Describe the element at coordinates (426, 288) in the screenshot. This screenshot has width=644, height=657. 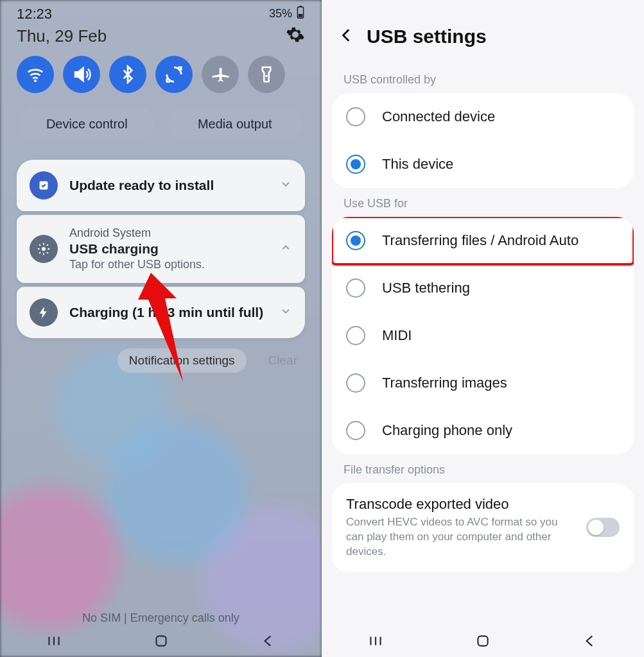
I see `option-label: USB tethering` at that location.